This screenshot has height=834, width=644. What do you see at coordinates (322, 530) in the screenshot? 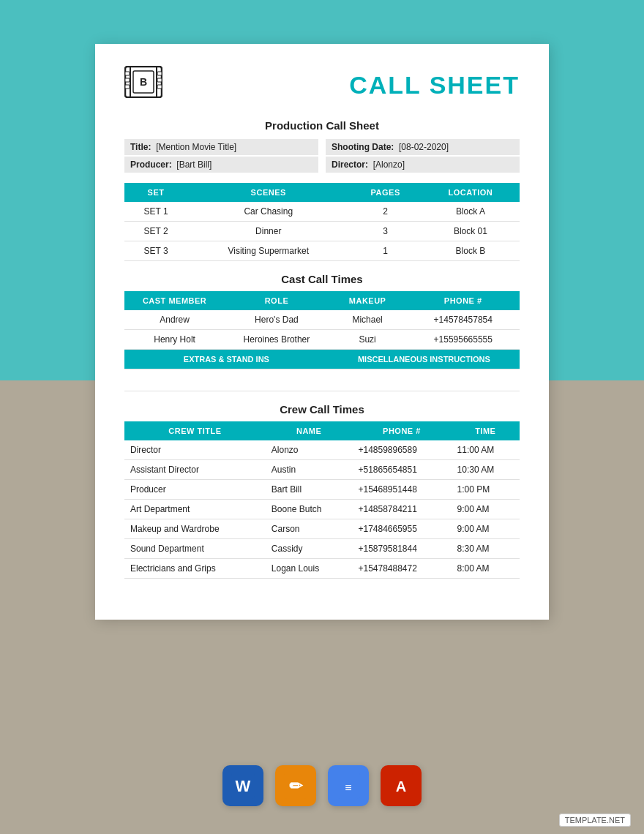
I see `table-row: Makeup and Wardrobe Carson +17484665955 …` at bounding box center [322, 530].